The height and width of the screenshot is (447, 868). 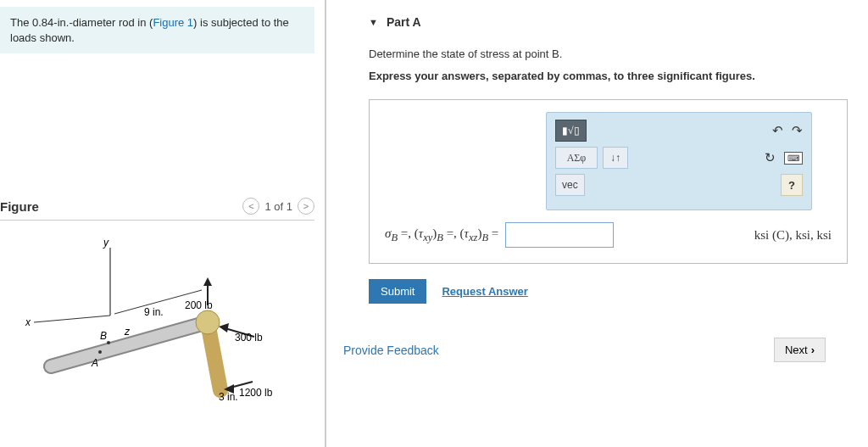 What do you see at coordinates (679, 161) in the screenshot?
I see `formula-toolbar: ▮√▯ ↶ ↷ ΑΣφ ↓↑ ↻ ⌨ vec` at bounding box center [679, 161].